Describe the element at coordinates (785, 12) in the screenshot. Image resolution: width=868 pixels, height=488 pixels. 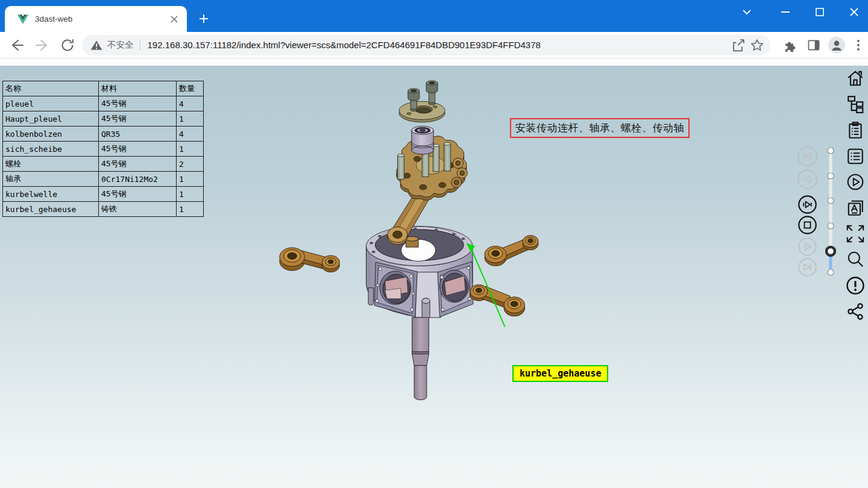
I see `window-minimize-button` at that location.